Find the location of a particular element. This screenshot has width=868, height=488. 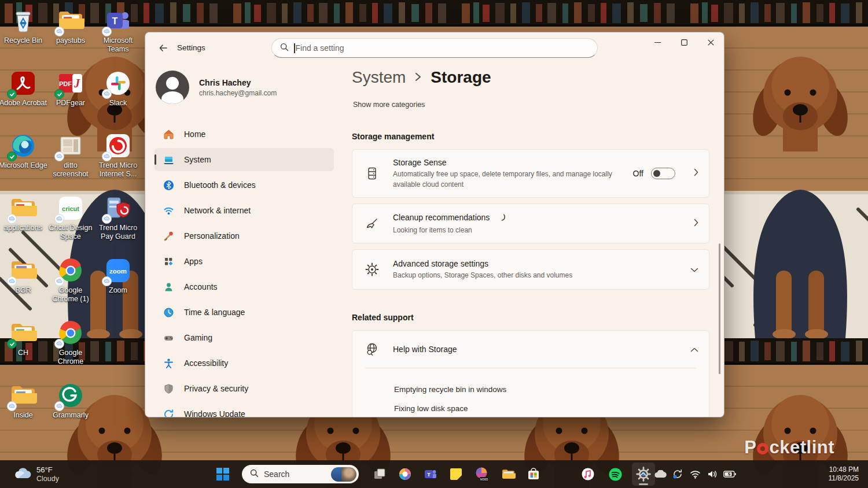

weather-condition: Cloudy is located at coordinates (47, 479).